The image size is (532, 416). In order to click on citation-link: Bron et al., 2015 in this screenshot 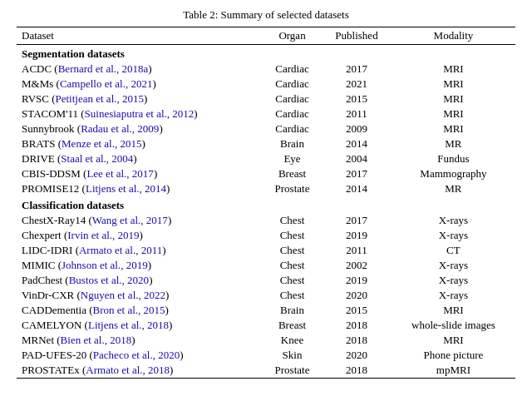, I will do `click(130, 310)`.